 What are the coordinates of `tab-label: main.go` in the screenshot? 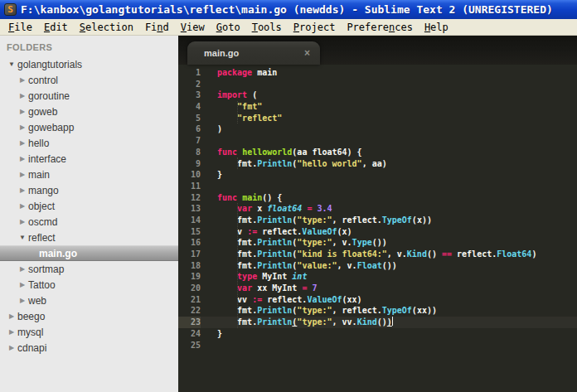 It's located at (254, 53).